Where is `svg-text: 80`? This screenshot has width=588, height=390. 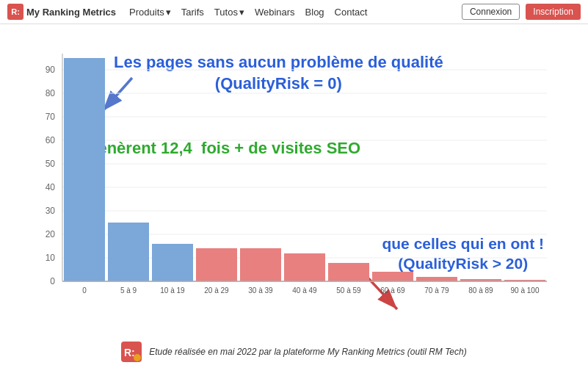 svg-text: 80 is located at coordinates (51, 93).